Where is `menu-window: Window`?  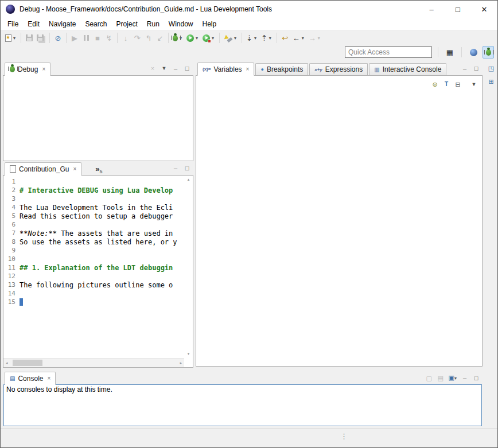
menu-window: Window is located at coordinates (181, 24).